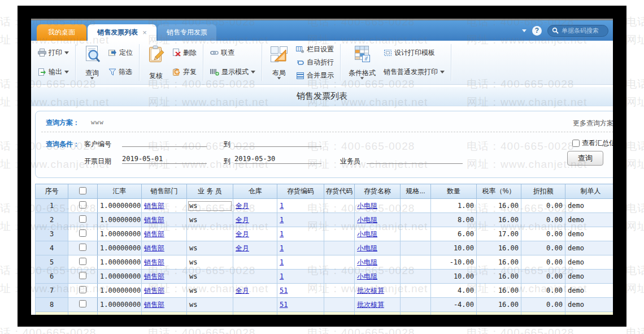  I want to click on more-query-schemes-link: 更多查询方案, so click(593, 123).